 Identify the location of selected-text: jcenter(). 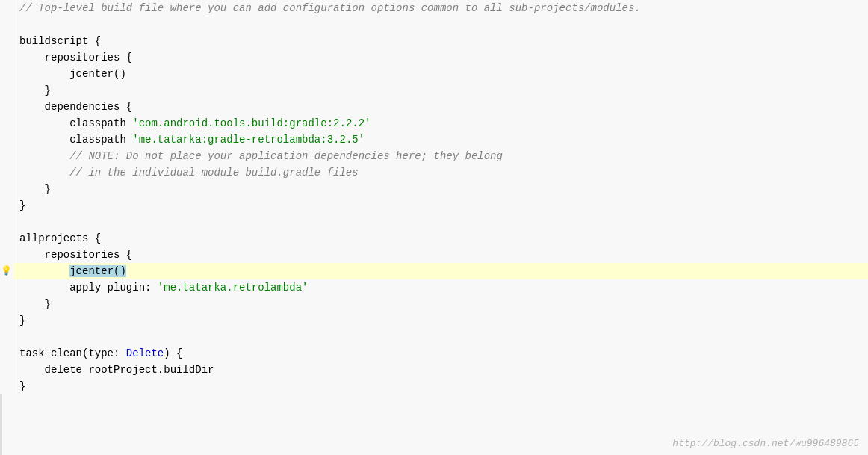
(98, 271).